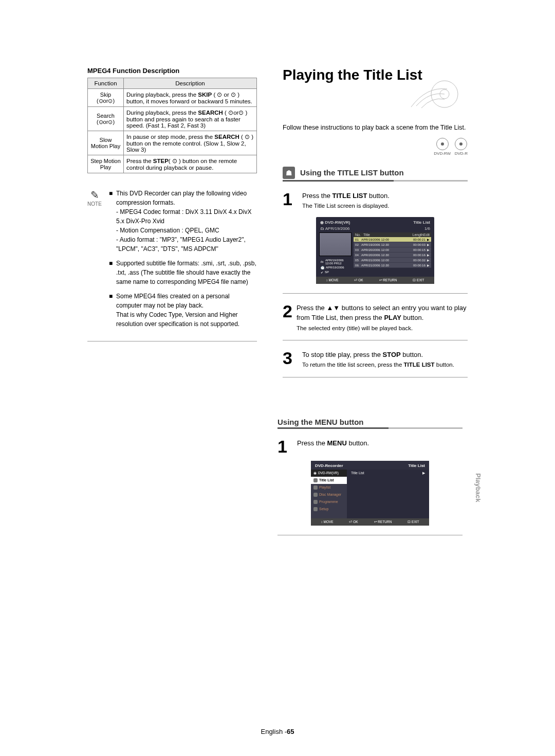  Describe the element at coordinates (173, 98) in the screenshot. I see `table-row: Skip(⊙or⊙) During playback, press the SK…` at that location.